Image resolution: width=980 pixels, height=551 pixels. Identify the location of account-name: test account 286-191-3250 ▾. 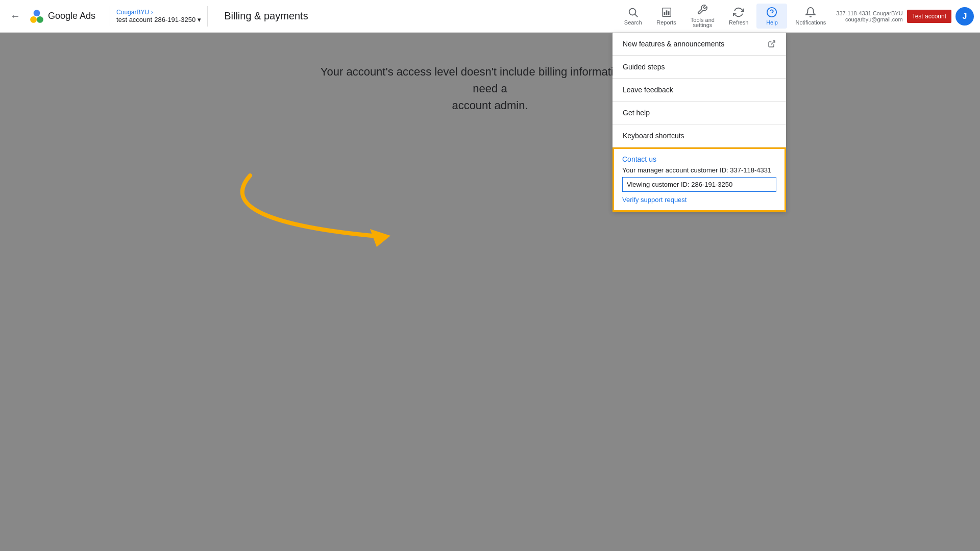
(159, 19).